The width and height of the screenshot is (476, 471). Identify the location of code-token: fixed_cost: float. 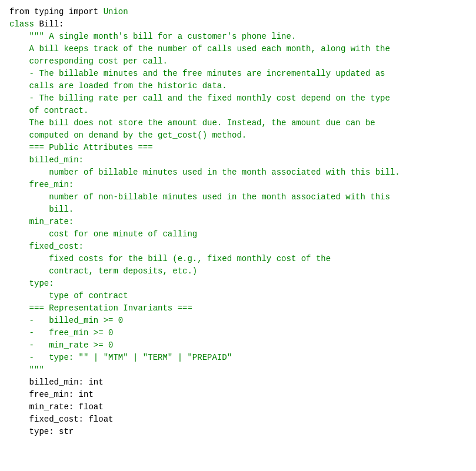
(61, 419).